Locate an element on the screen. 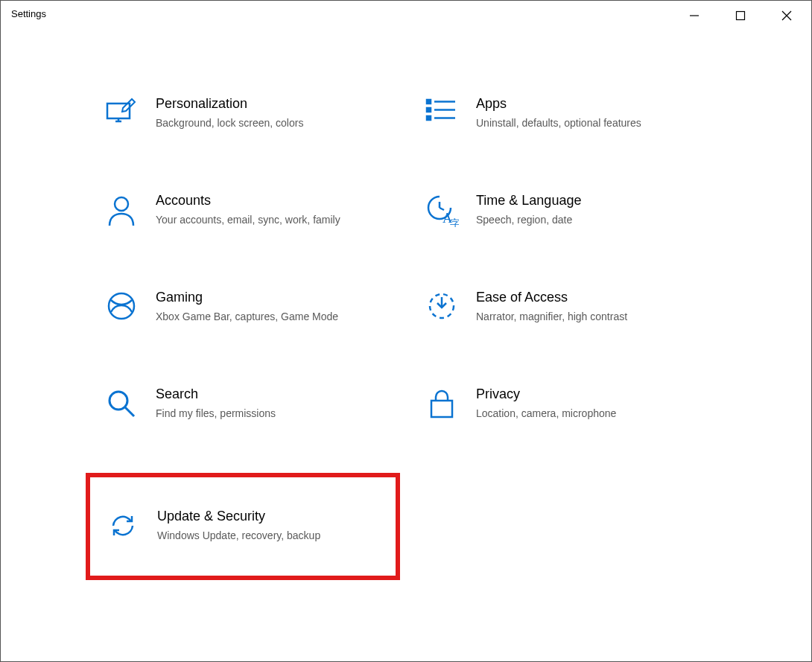  tile-time-language: A 字 Time & Language Speech, region, date is located at coordinates (566, 209).